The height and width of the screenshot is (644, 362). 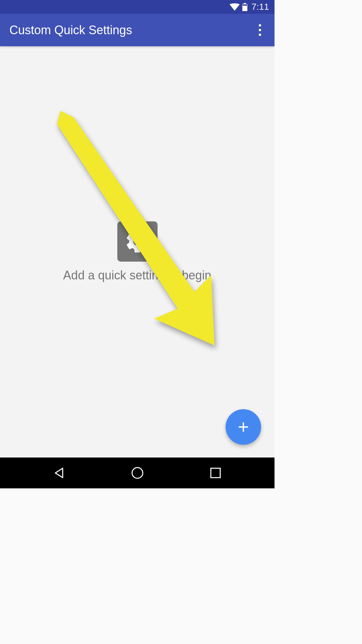 What do you see at coordinates (137, 30) in the screenshot?
I see `app-bar: Custom Quick Settings` at bounding box center [137, 30].